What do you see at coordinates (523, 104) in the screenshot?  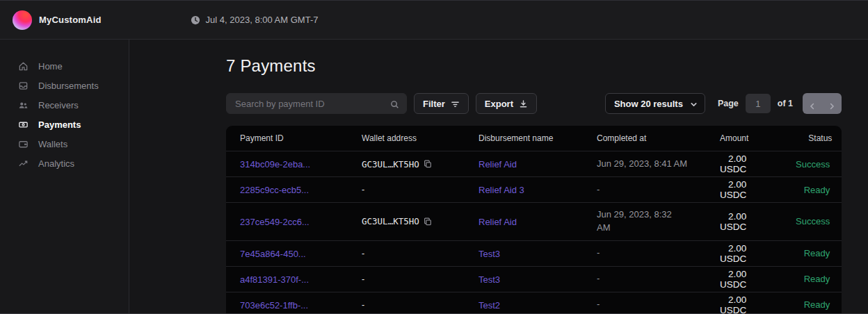 I see `export-download-icon` at bounding box center [523, 104].